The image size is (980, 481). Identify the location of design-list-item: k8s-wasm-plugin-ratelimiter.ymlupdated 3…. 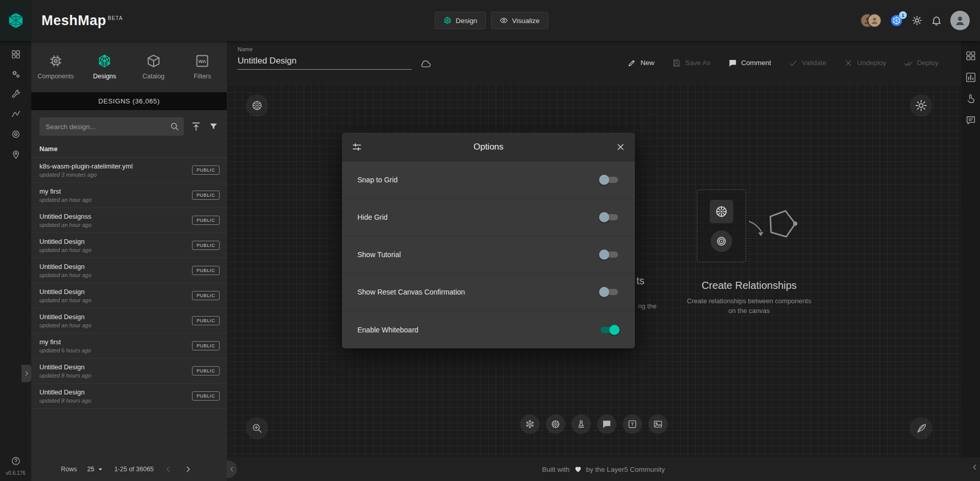
(129, 170).